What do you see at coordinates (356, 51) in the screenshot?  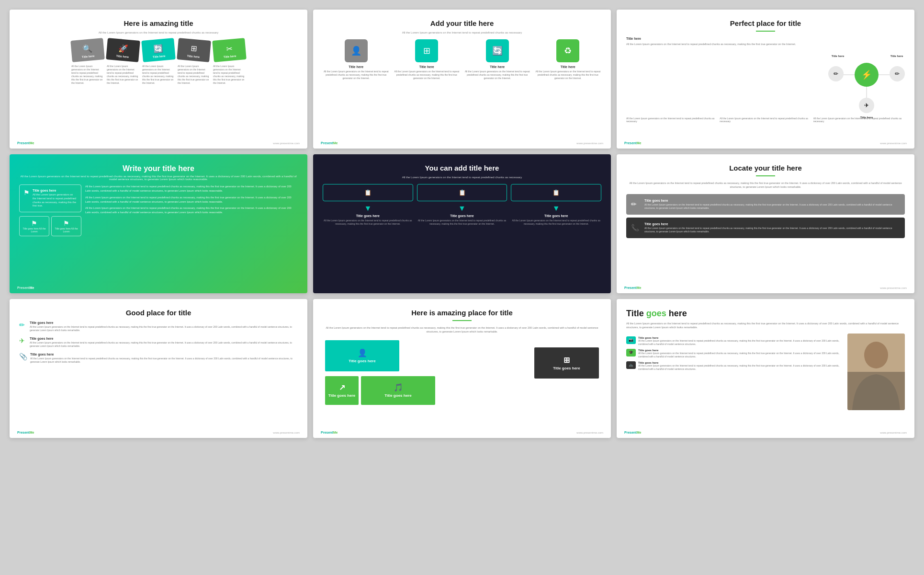 I see `col-1-icon: 👤` at bounding box center [356, 51].